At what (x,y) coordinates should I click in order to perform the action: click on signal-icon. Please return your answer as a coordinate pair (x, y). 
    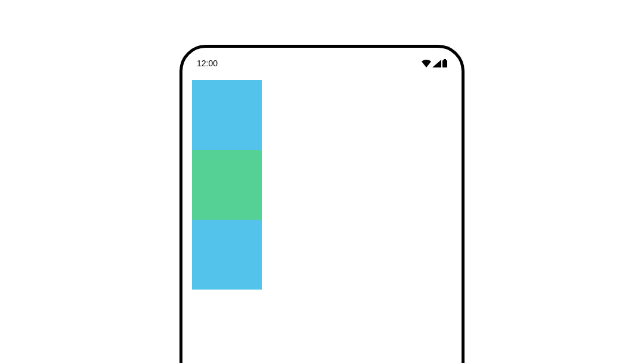
    Looking at the image, I should click on (436, 63).